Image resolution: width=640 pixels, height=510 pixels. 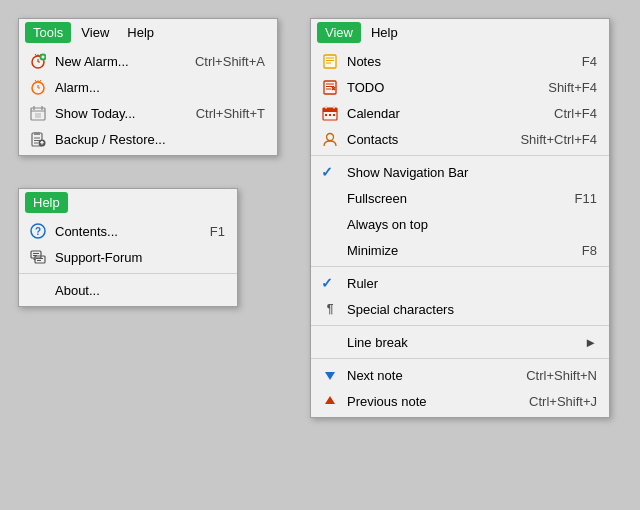 What do you see at coordinates (330, 401) in the screenshot?
I see `prev-note-icon` at bounding box center [330, 401].